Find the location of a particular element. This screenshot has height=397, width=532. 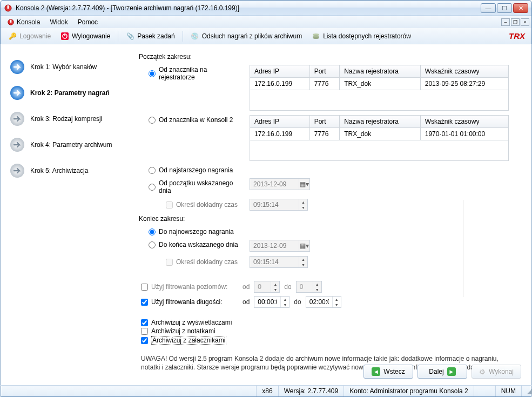

gear-icon: ⚙ is located at coordinates (482, 372).